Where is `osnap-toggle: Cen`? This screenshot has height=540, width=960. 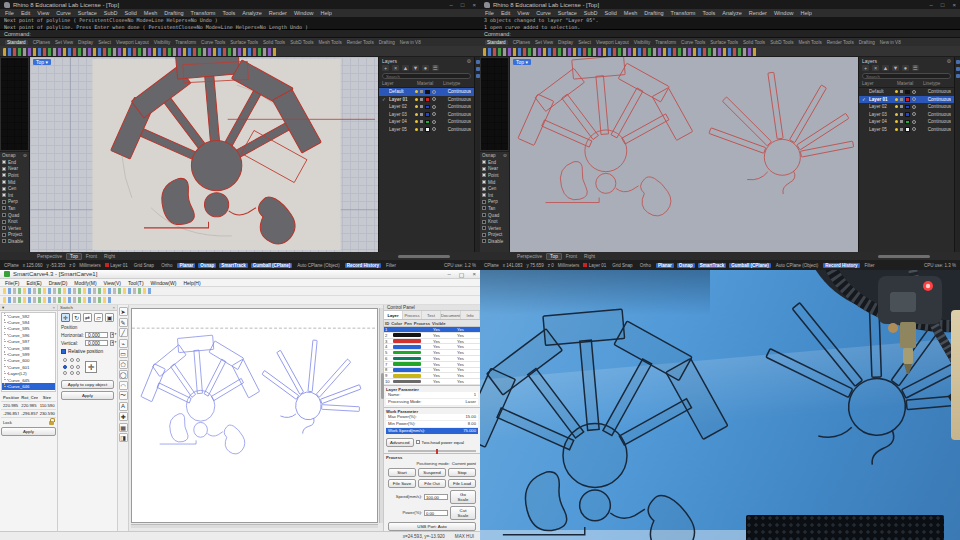
osnap-toggle: Cen is located at coordinates (494, 188).